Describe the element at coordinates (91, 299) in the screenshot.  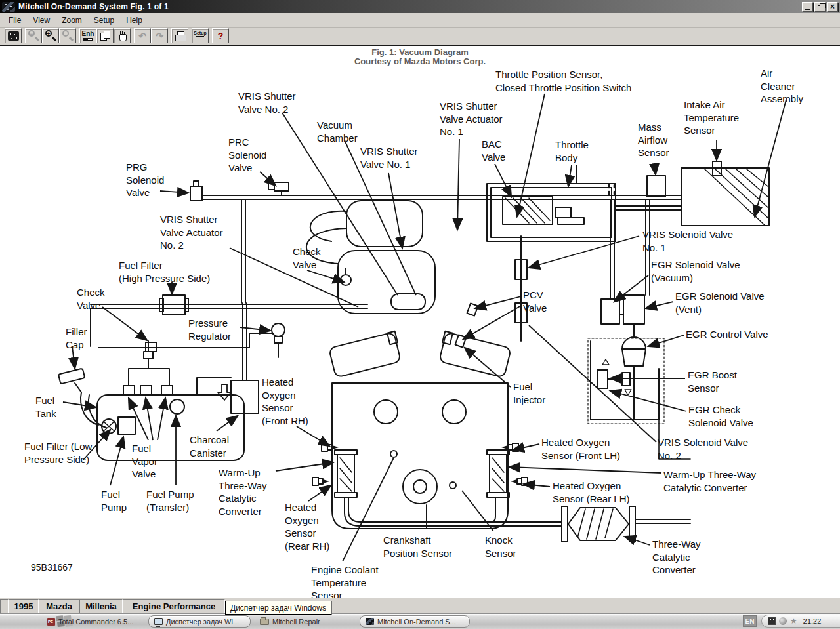
I see `label-check-valve-left: Check Valve` at that location.